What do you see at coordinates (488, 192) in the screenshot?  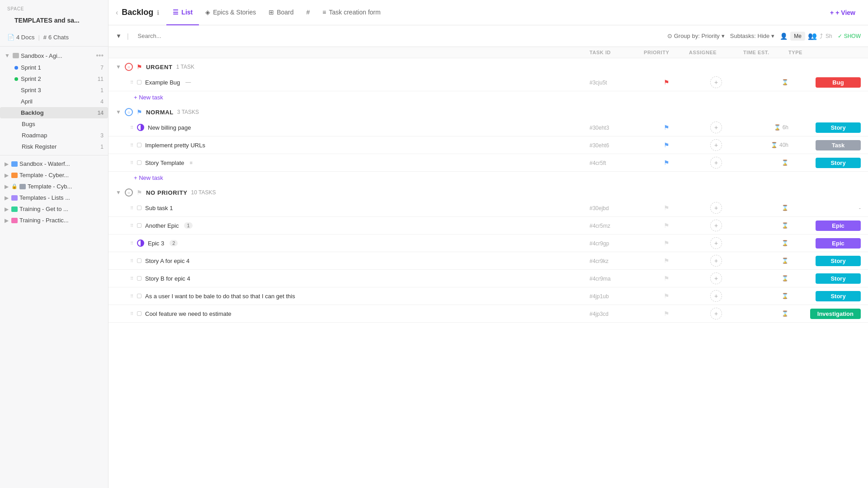 I see `group-header-nopriority: ▼ ○ ⚑ NO PRIORITY 10 TASKS` at bounding box center [488, 192].